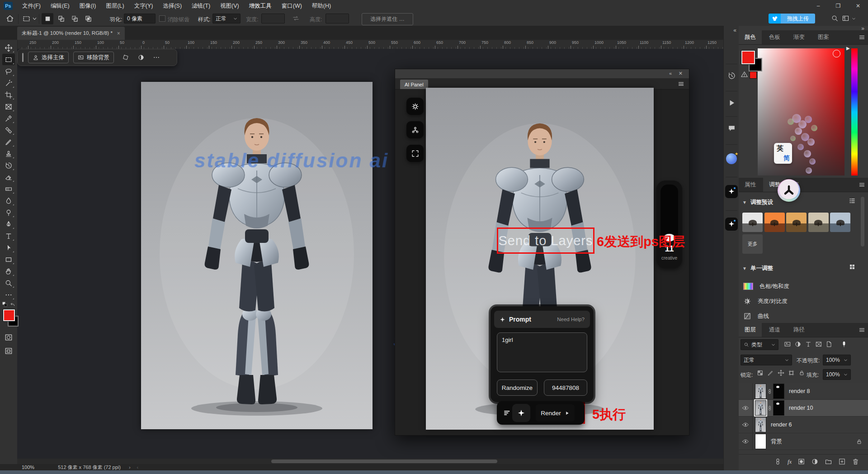 The height and width of the screenshot is (474, 868). I want to click on collapse-panel-icon: «, so click(670, 73).